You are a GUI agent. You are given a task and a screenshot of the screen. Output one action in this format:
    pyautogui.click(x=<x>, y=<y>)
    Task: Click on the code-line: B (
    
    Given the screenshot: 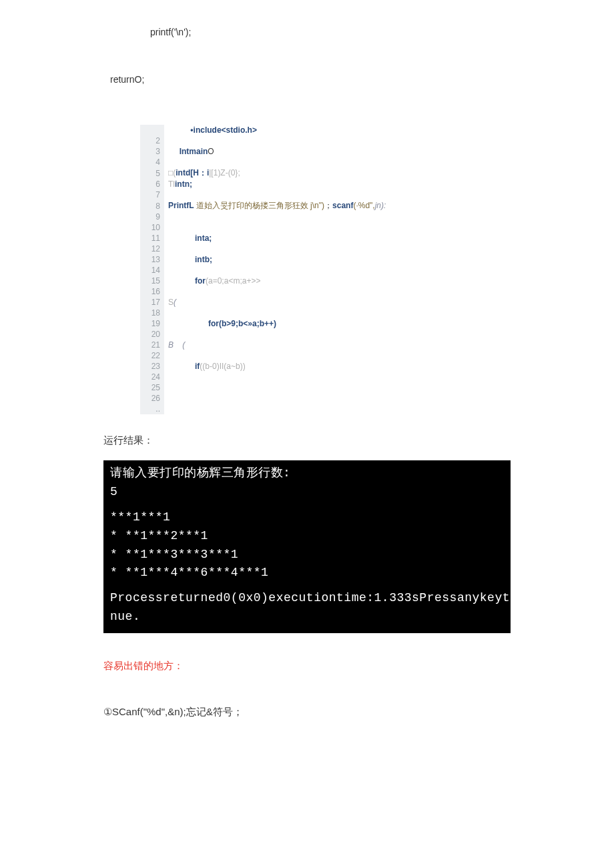 What is the action you would take?
    pyautogui.click(x=277, y=345)
    